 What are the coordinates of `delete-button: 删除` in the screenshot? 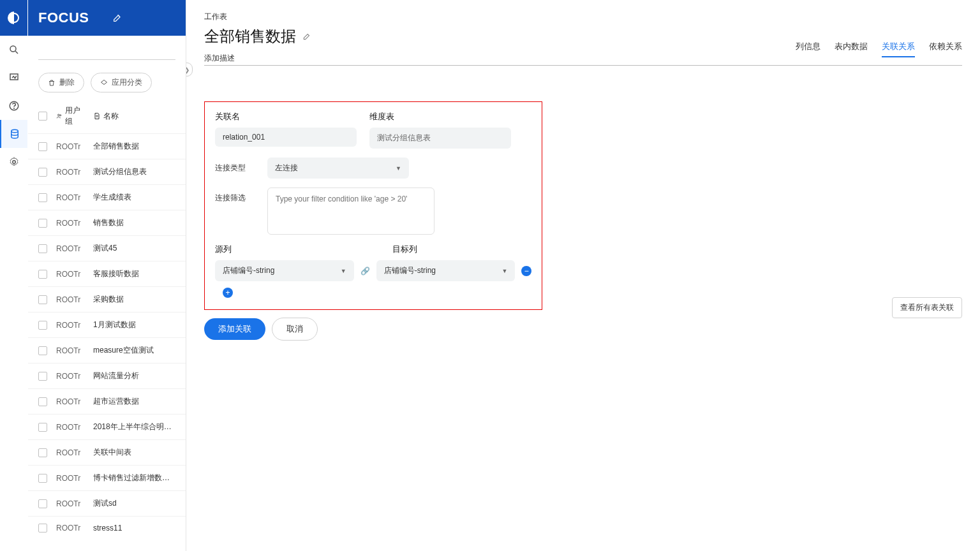 It's located at (61, 83).